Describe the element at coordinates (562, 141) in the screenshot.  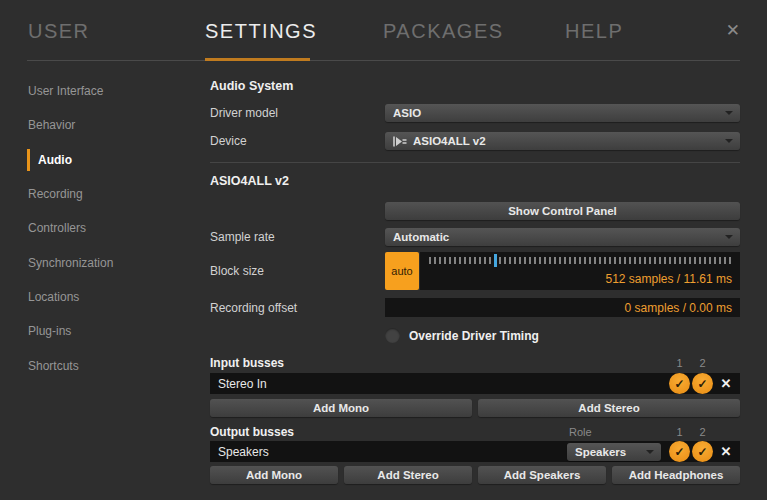
I see `device-dropdown: ASIO4ALL v2` at that location.